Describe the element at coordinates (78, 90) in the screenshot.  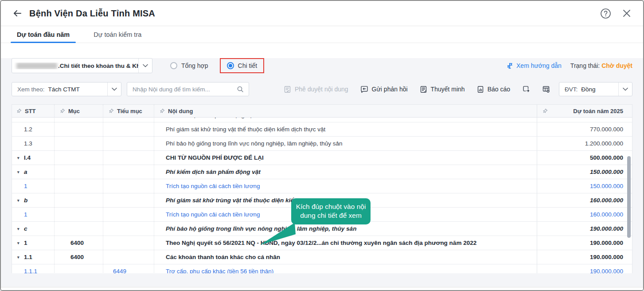
I see `view-by-value: Tách CTMT` at that location.